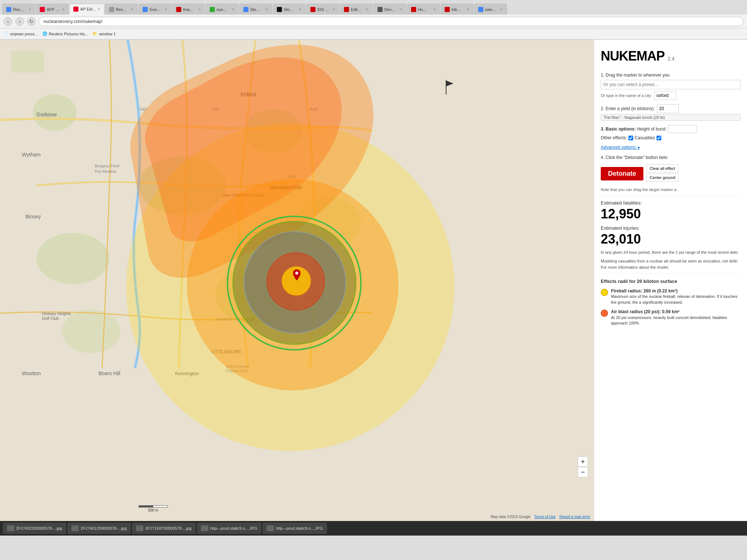 The height and width of the screenshot is (560, 747). What do you see at coordinates (620, 147) in the screenshot?
I see `advanced-options-toggle: Advanced options: ▸` at bounding box center [620, 147].